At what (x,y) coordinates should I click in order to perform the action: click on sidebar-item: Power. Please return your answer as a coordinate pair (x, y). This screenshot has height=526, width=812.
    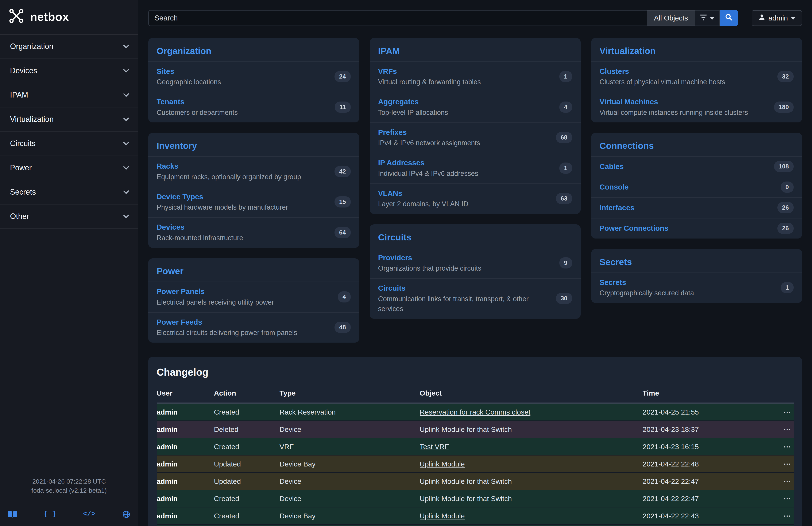
    Looking at the image, I should click on (69, 168).